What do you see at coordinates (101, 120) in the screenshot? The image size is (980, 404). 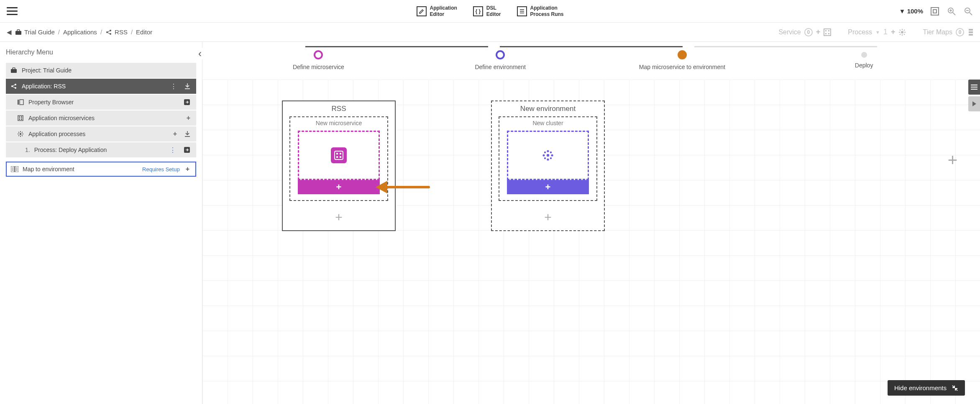 I see `hierarchy-list: Project: Trial Guide Application: RSS ⋮ …` at bounding box center [101, 120].